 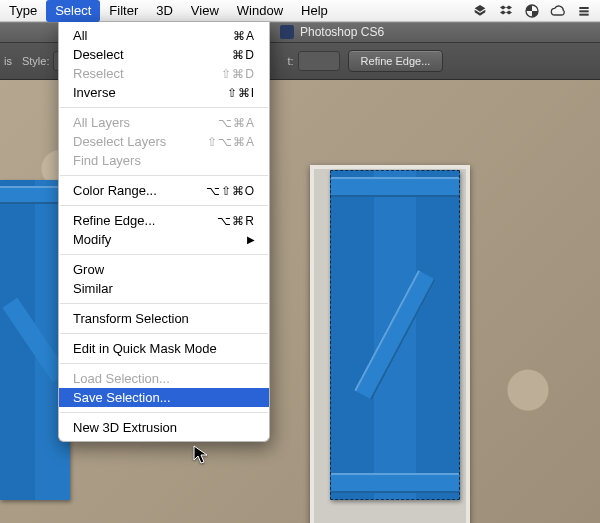 I want to click on submenu-arrow-icon: ▶, so click(x=251, y=240).